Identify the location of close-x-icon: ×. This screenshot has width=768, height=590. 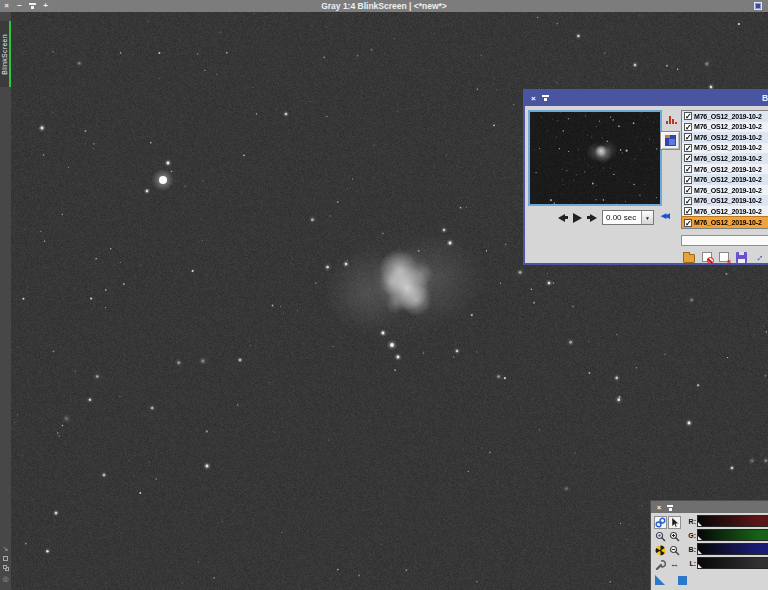
(729, 262).